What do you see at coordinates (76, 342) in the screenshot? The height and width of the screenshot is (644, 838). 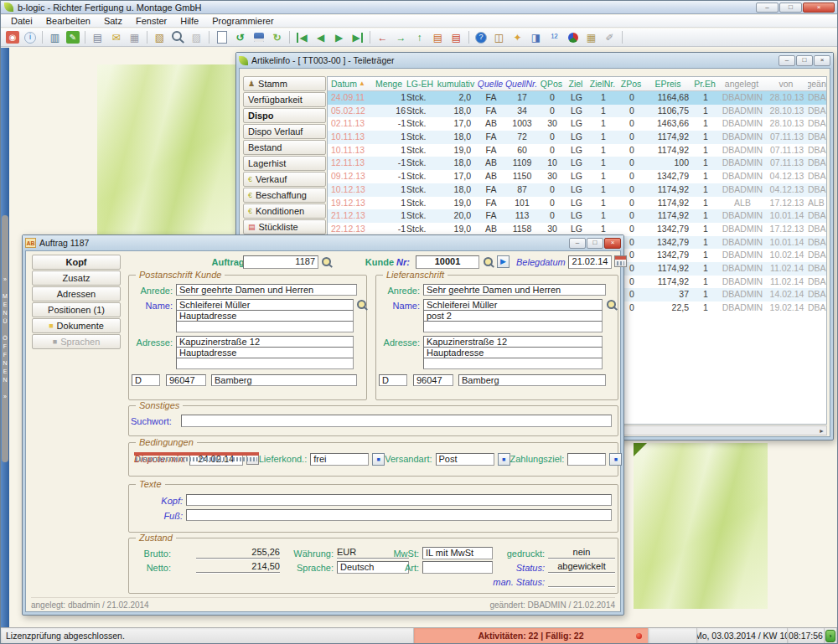 I see `tab-sprachen: ■Sprachen` at bounding box center [76, 342].